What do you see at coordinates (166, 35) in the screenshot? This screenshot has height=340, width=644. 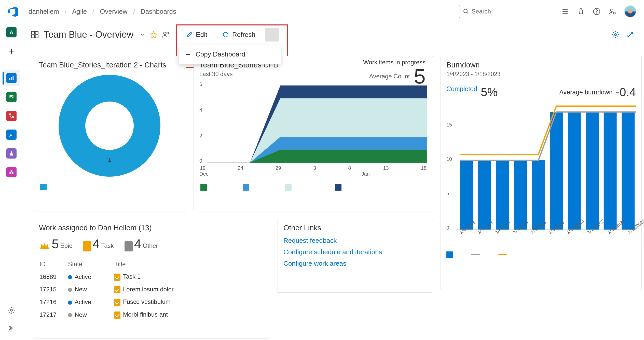 I see `team-members-icon` at bounding box center [166, 35].